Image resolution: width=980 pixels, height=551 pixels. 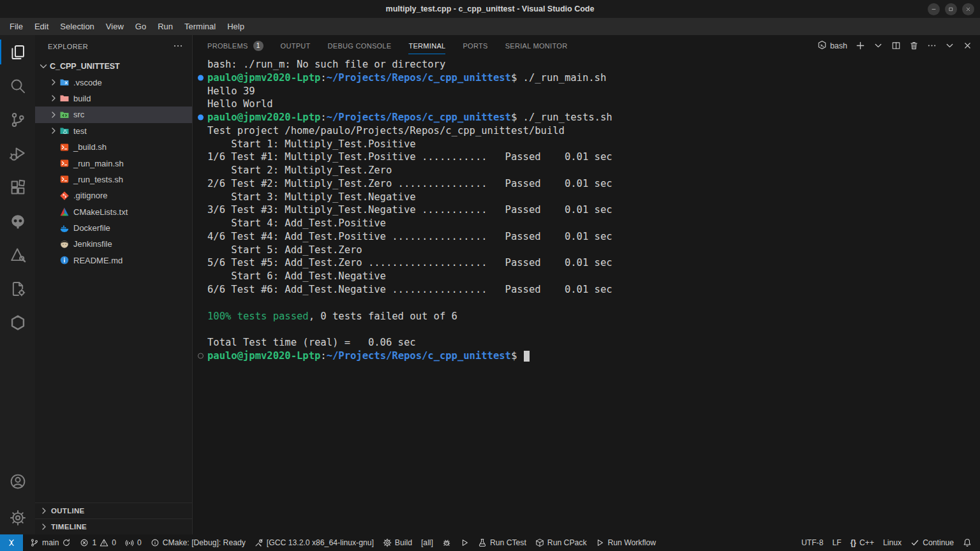 What do you see at coordinates (114, 66) in the screenshot?
I see `tree-root-folder: C_CPP_UNITTEST` at bounding box center [114, 66].